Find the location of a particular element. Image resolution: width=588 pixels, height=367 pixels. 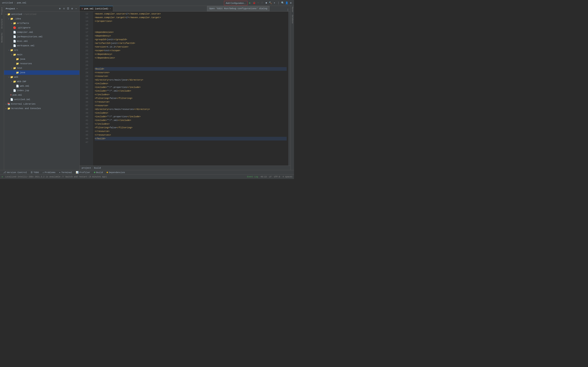

tab-icon-2: ⚠ is located at coordinates (43, 172).